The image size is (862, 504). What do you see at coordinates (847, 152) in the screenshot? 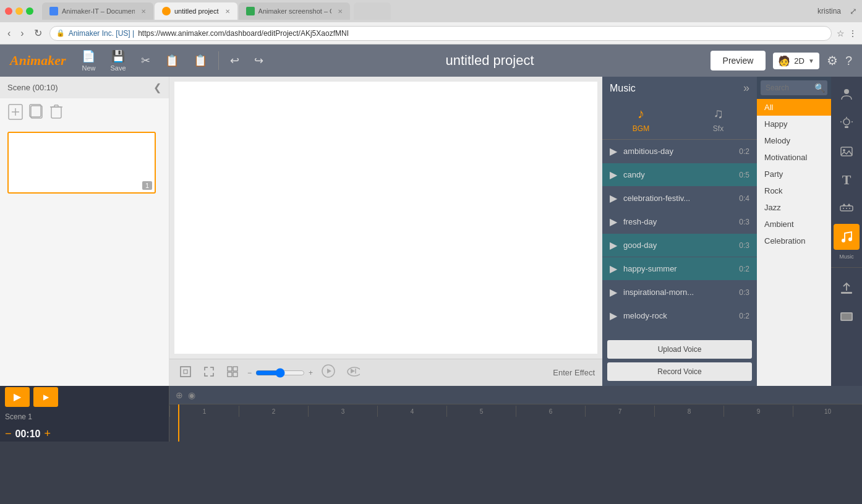
I see `images-button` at bounding box center [847, 152].